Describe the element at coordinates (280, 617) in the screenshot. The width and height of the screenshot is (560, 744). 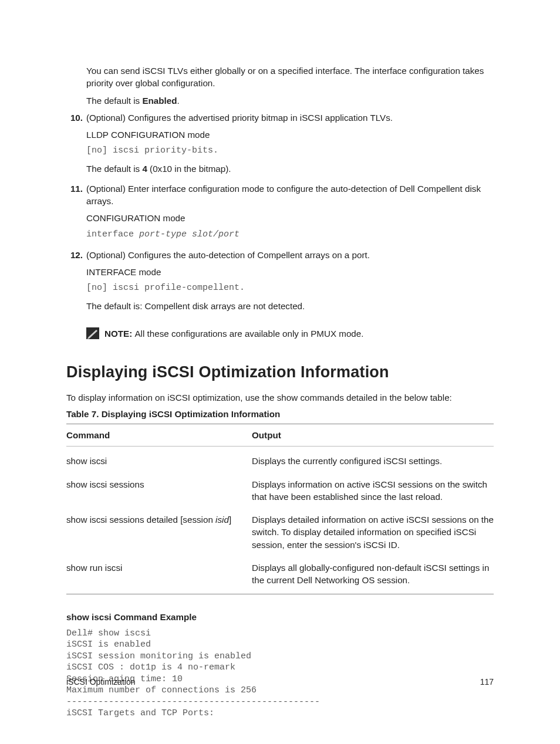
I see `example-heading: show iscsi Command Example` at that location.